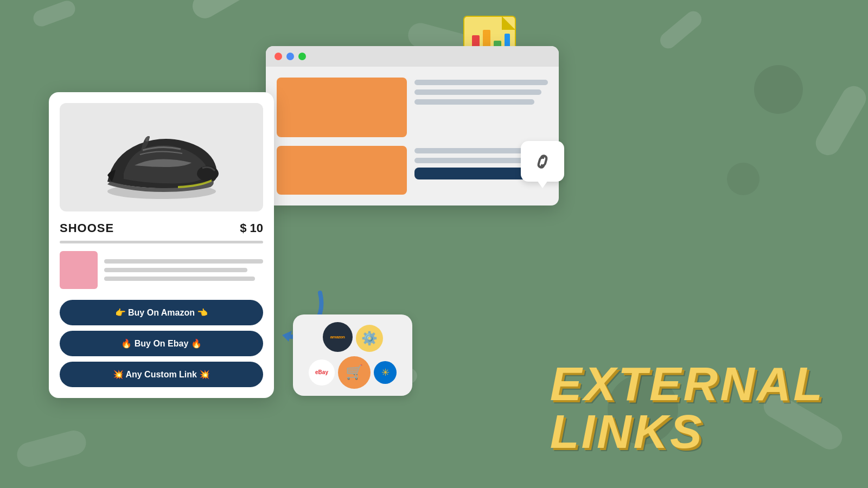 Image resolution: width=868 pixels, height=488 pixels. Describe the element at coordinates (290, 56) in the screenshot. I see `browser-dot-blue` at that location.